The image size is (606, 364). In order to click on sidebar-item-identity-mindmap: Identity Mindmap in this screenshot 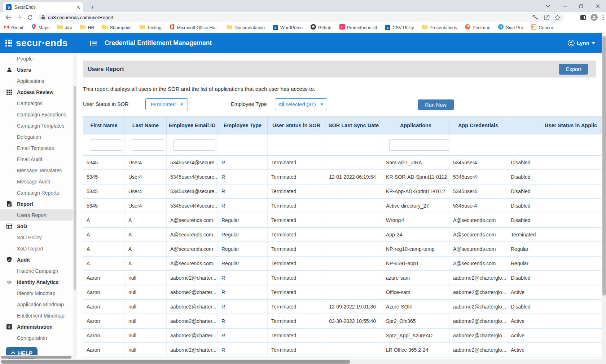, I will do `click(38, 293)`.